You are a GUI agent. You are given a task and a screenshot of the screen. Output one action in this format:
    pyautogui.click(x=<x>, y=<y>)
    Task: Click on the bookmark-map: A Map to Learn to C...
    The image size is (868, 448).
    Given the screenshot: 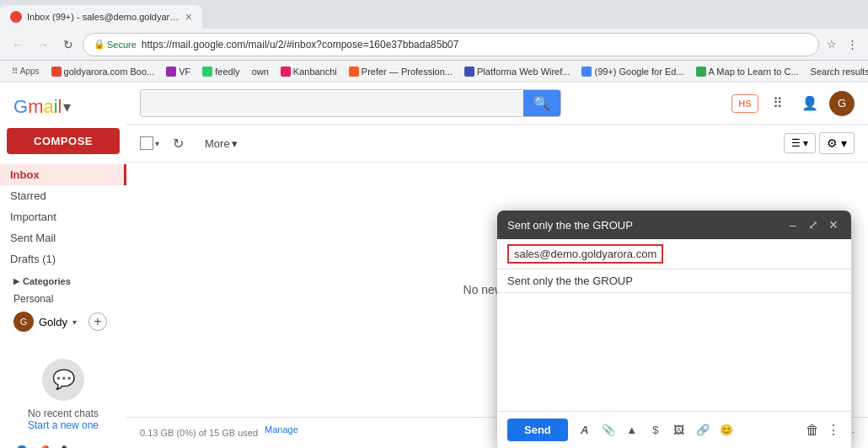 What is the action you would take?
    pyautogui.click(x=747, y=72)
    